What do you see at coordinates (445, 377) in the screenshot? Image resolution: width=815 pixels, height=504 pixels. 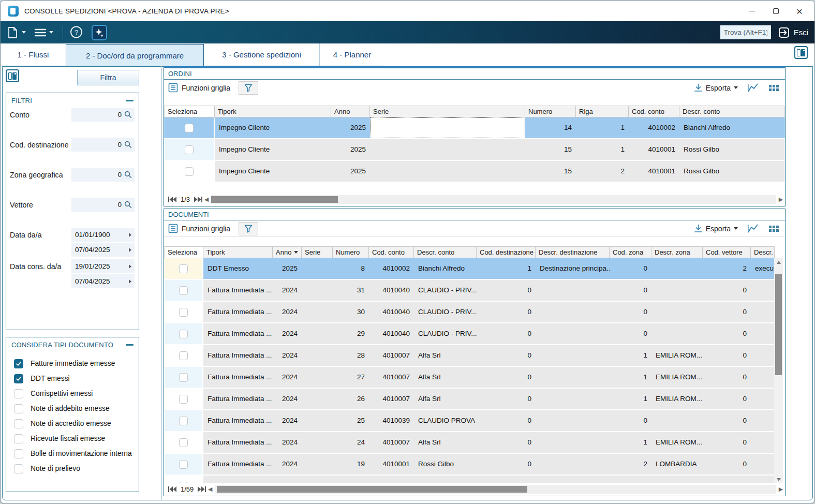 I see `grid-cell-descr-conto: Alfa Srl` at bounding box center [445, 377].